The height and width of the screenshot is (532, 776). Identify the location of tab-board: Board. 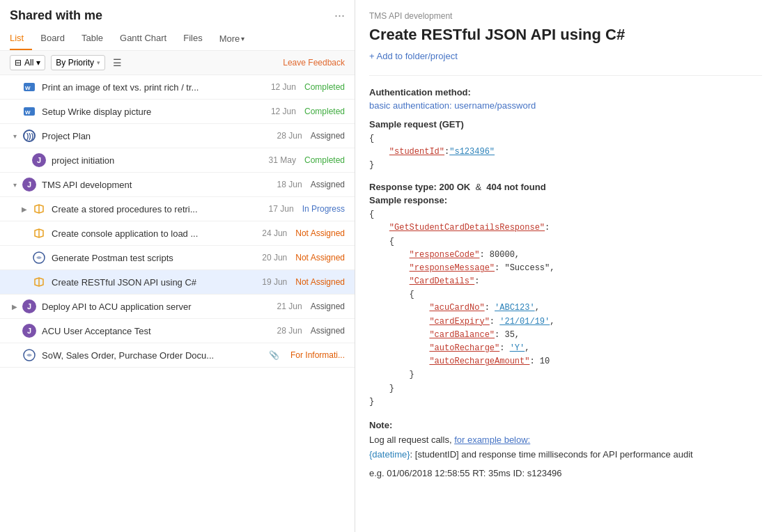
(53, 39).